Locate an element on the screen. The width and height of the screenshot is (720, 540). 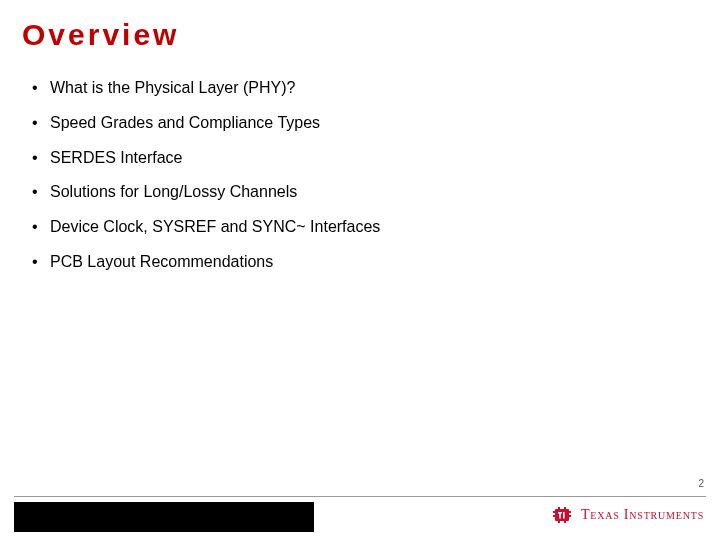
footer-divider is located at coordinates (360, 496).